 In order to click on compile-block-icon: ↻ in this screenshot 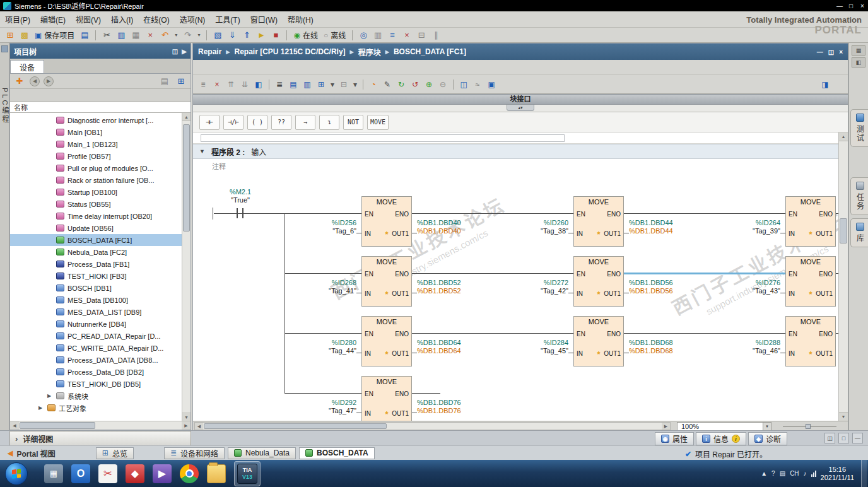, I will do `click(401, 85)`.